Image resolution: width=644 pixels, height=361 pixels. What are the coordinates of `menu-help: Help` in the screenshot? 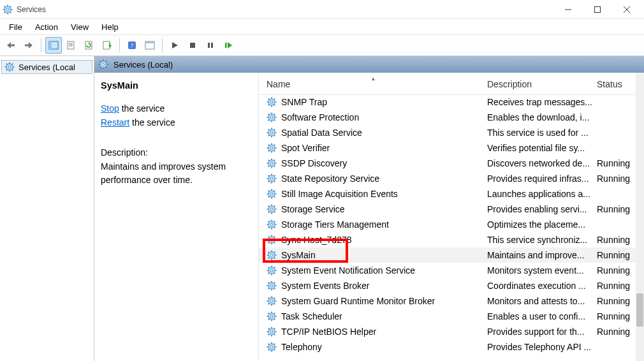 It's located at (110, 27).